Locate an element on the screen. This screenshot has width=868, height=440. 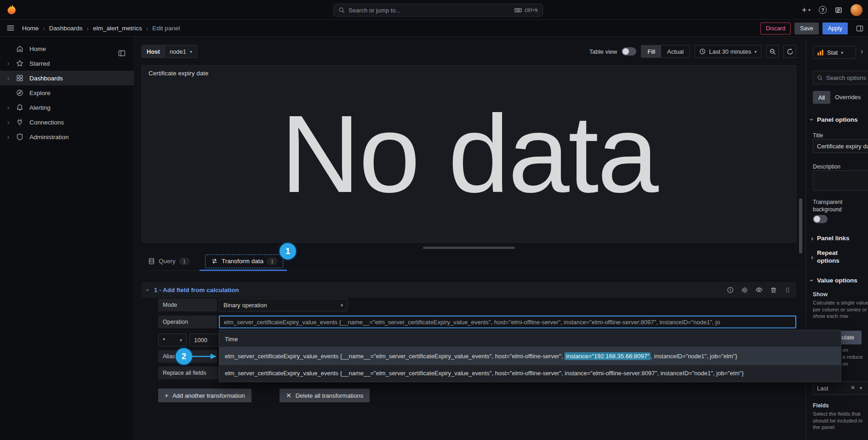
tab-overrides: Overrides is located at coordinates (848, 97).